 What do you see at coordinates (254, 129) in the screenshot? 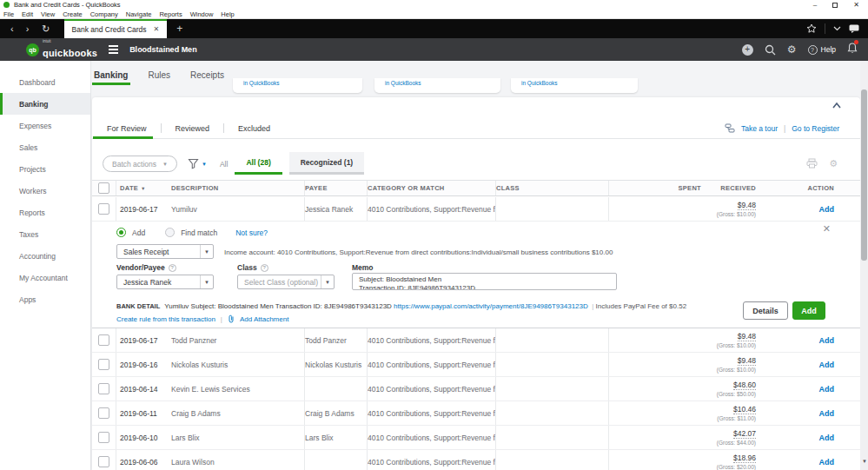
I see `tab-excluded: Excluded` at bounding box center [254, 129].